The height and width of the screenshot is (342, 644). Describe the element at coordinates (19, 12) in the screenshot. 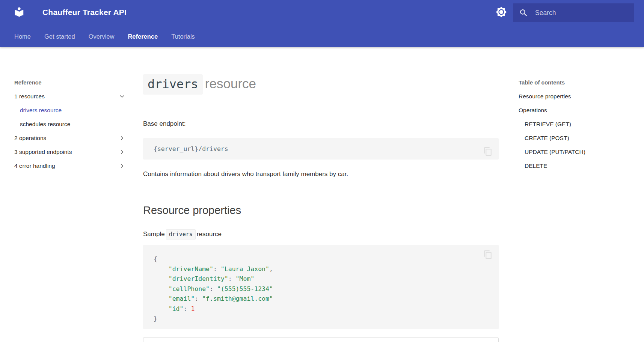

I see `site-logo-icon` at that location.